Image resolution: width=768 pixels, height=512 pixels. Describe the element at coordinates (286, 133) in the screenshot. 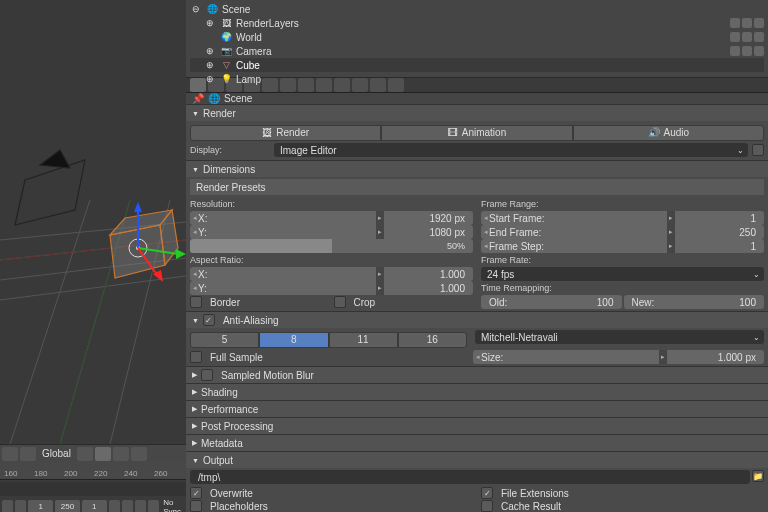

I see `render-button: 🖼Render` at that location.